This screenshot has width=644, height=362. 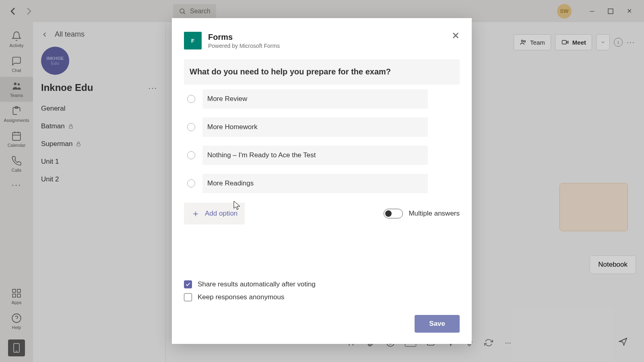 What do you see at coordinates (322, 99) in the screenshot?
I see `option-row: More Review` at bounding box center [322, 99].